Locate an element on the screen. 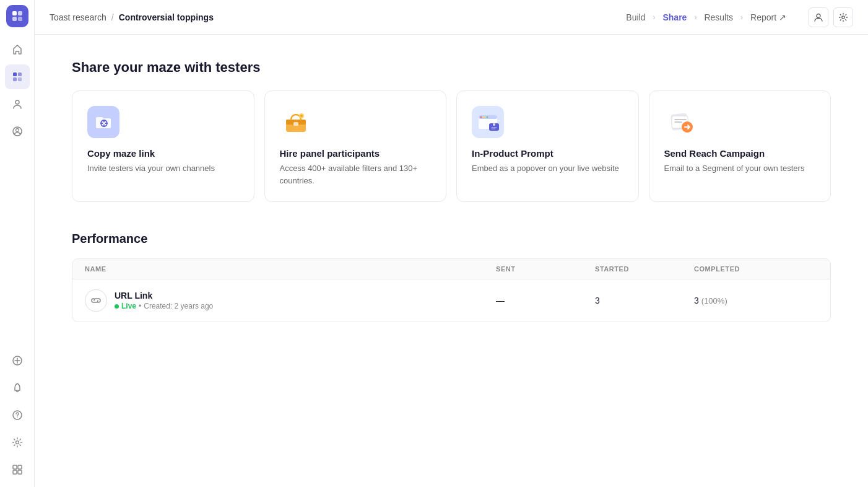 The width and height of the screenshot is (868, 487). breadcrumb-maze-name: Controversial toppings is located at coordinates (166, 17).